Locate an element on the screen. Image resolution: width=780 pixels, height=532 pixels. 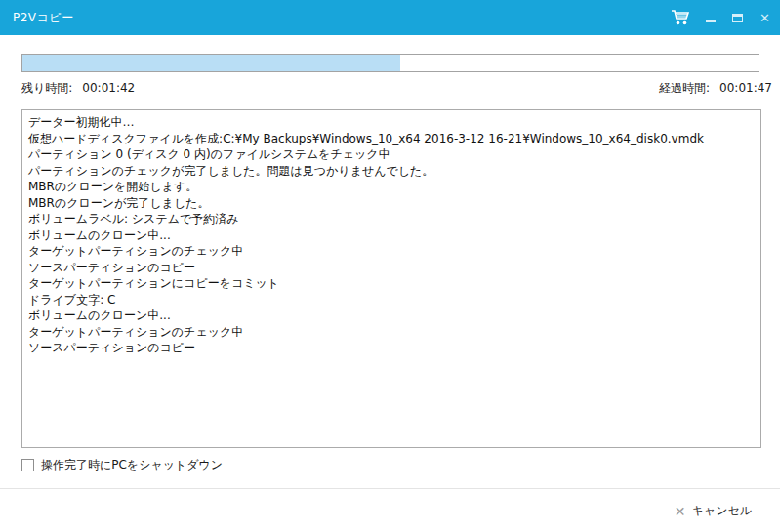
remaining-time-label: 残り時間: is located at coordinates (47, 88).